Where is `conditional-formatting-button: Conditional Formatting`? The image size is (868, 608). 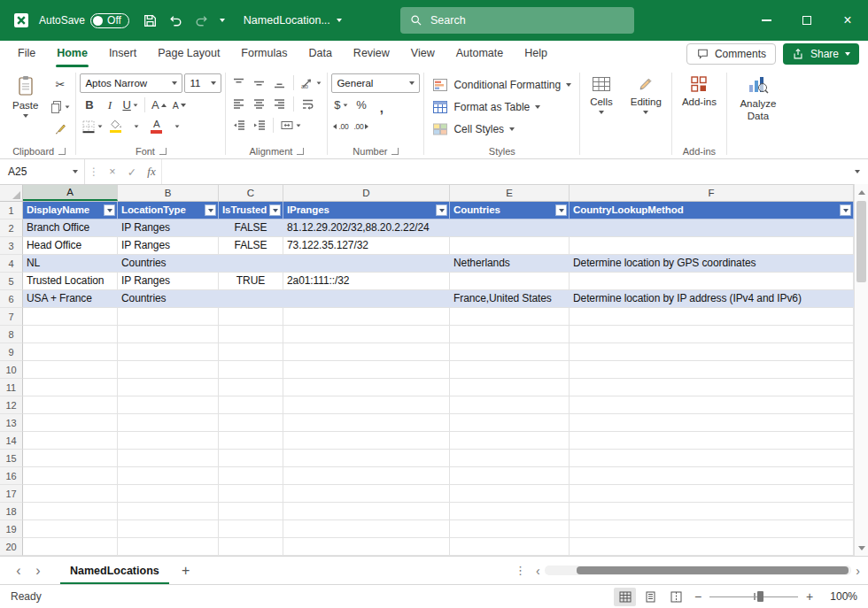 conditional-formatting-button: Conditional Formatting is located at coordinates (501, 85).